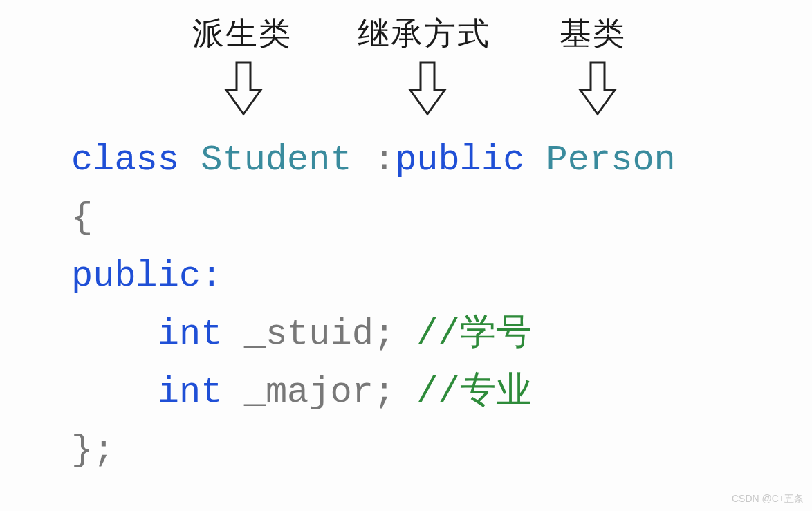 The width and height of the screenshot is (812, 511). What do you see at coordinates (406, 33) in the screenshot?
I see `annotation-row: 派生类 继承方式 基类` at bounding box center [406, 33].